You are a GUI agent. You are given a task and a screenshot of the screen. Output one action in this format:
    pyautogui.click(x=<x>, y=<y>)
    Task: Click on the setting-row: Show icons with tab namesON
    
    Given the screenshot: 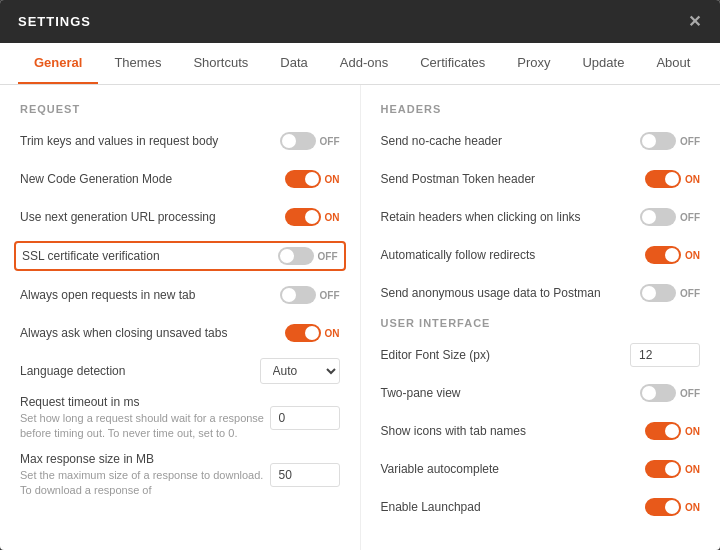 What is the action you would take?
    pyautogui.click(x=541, y=431)
    